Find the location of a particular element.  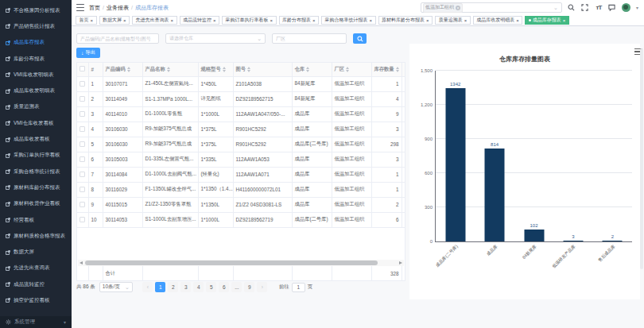

scrollbar-thumb is located at coordinates (231, 263).